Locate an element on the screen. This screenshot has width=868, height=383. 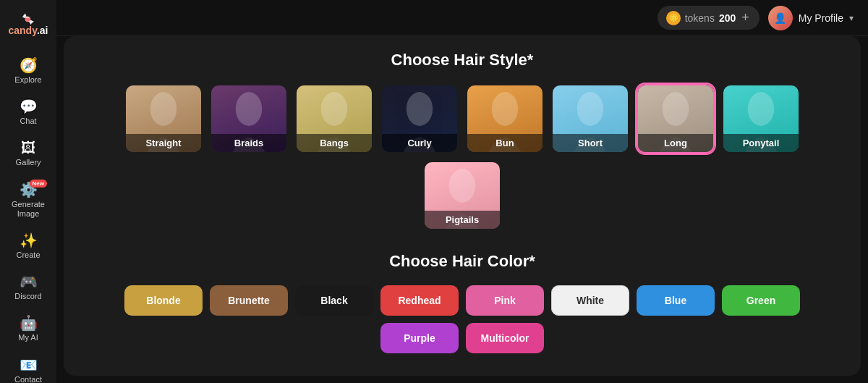
braids-label: Braids is located at coordinates (249, 143).